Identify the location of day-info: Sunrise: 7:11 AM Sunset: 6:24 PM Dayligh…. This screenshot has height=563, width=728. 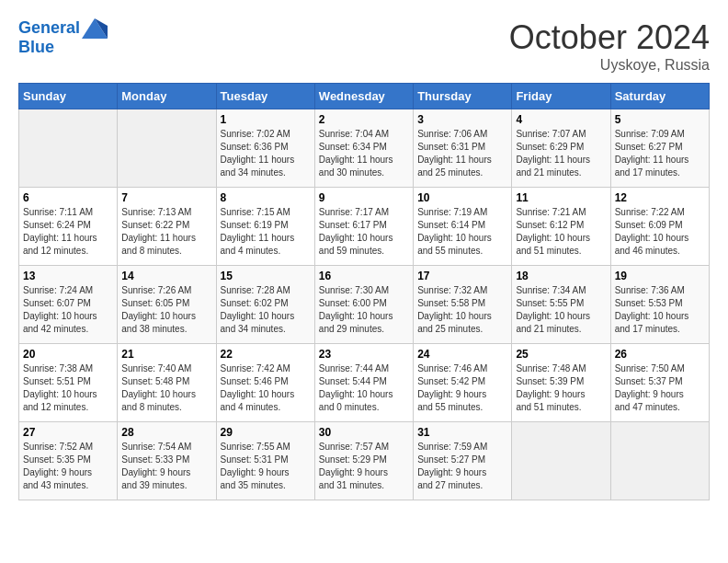
(68, 232).